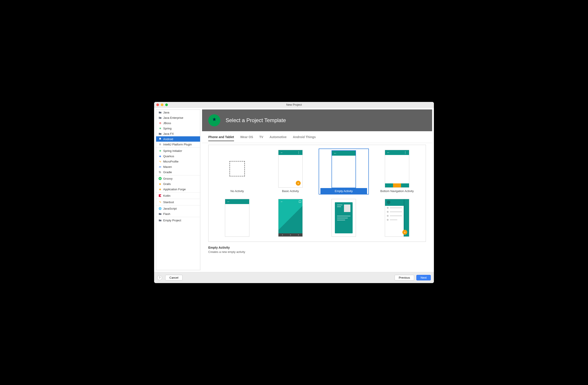  Describe the element at coordinates (168, 139) in the screenshot. I see `sidebar-item-label: Android` at that location.